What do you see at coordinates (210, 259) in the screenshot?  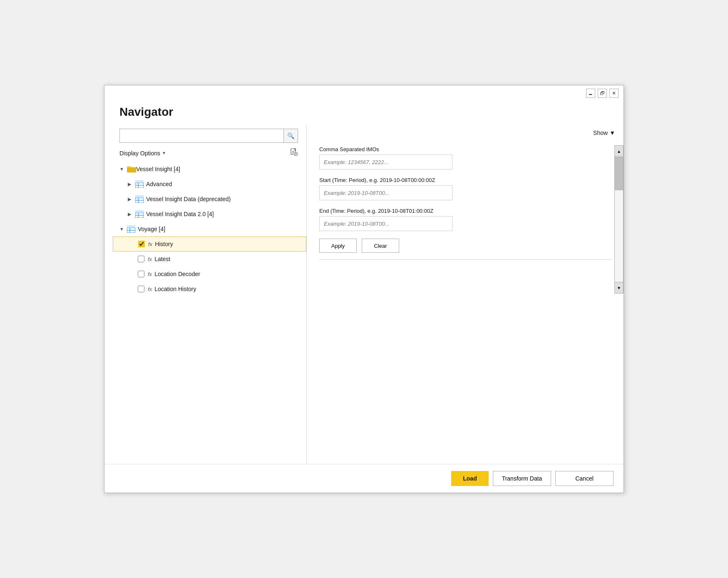 I see `tree-item-latest: fx Latest` at bounding box center [210, 259].